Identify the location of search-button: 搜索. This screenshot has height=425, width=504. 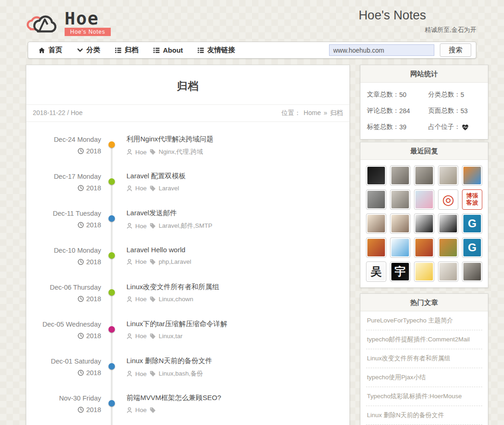
(456, 50).